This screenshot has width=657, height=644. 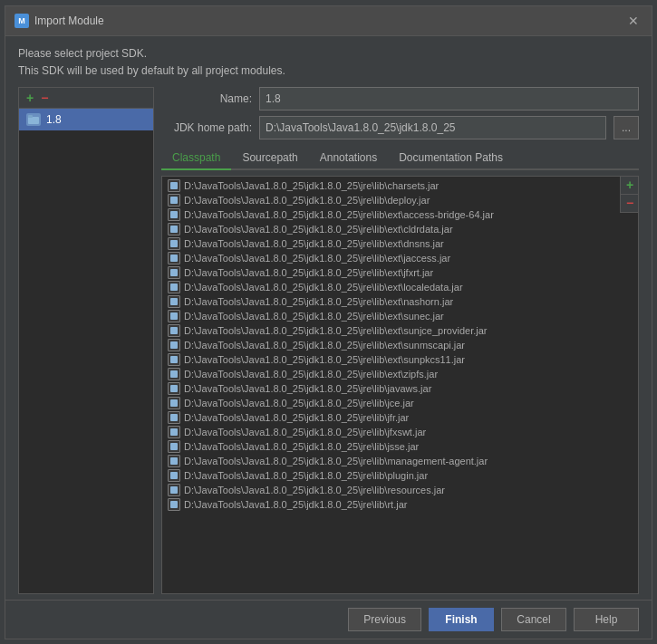 I want to click on description-line1: Please select project SDK., so click(x=328, y=54).